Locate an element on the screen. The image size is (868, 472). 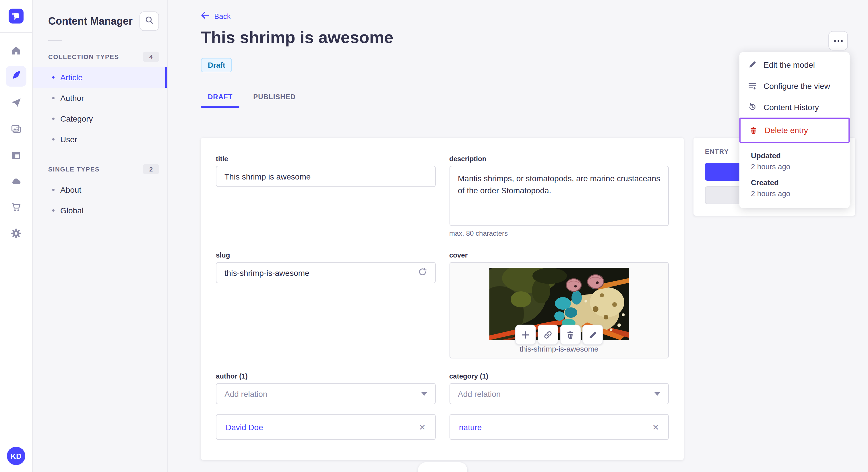
link-icon is located at coordinates (548, 335).